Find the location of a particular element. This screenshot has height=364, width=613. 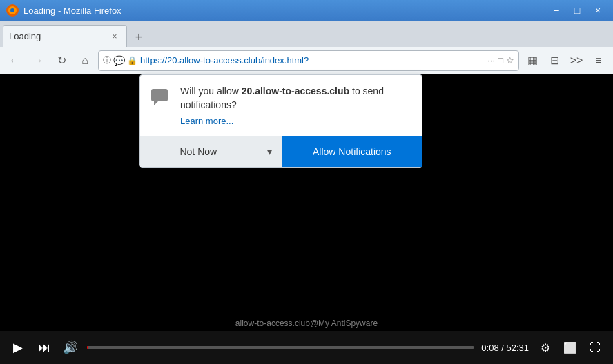

chat-icon: 💬 is located at coordinates (119, 61).